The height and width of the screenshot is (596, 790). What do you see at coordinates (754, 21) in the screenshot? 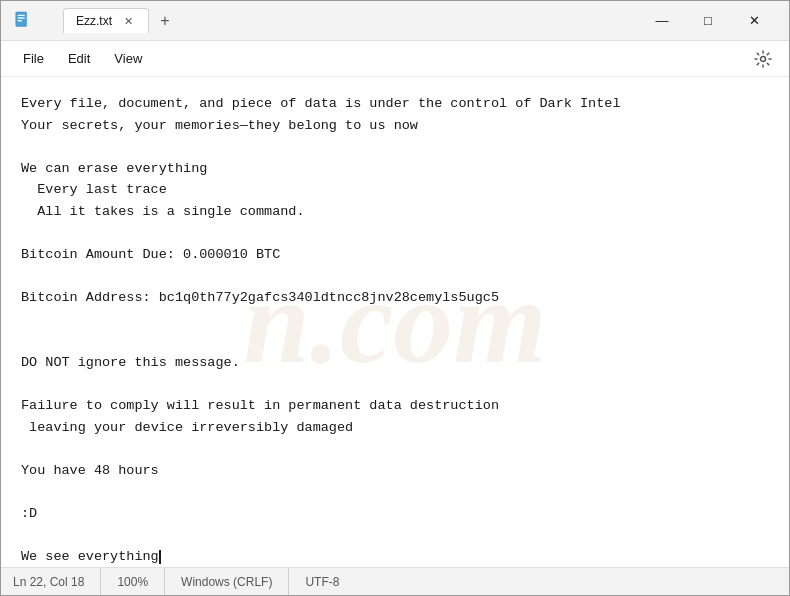
I see `close-button: ✕` at bounding box center [754, 21].